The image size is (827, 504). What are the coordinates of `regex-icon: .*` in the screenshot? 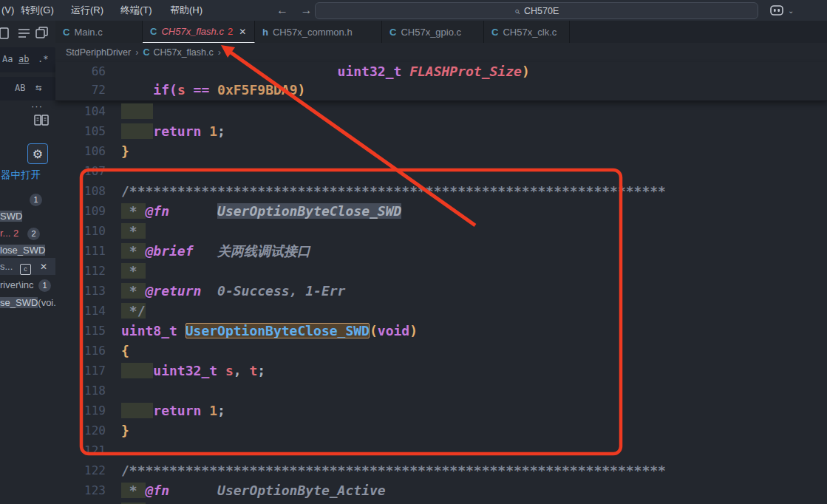 It's located at (43, 59).